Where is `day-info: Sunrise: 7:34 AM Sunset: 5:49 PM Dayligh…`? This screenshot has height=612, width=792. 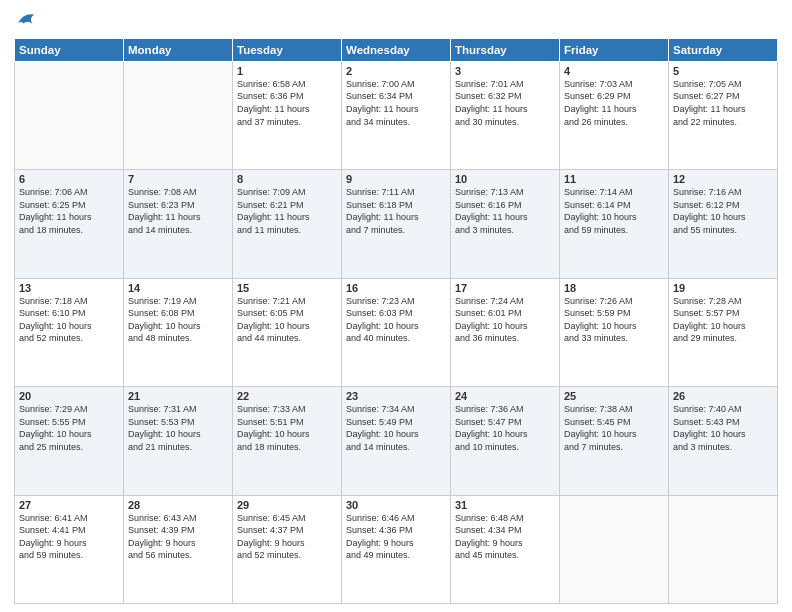
day-info: Sunrise: 7:34 AM Sunset: 5:49 PM Dayligh… is located at coordinates (396, 428).